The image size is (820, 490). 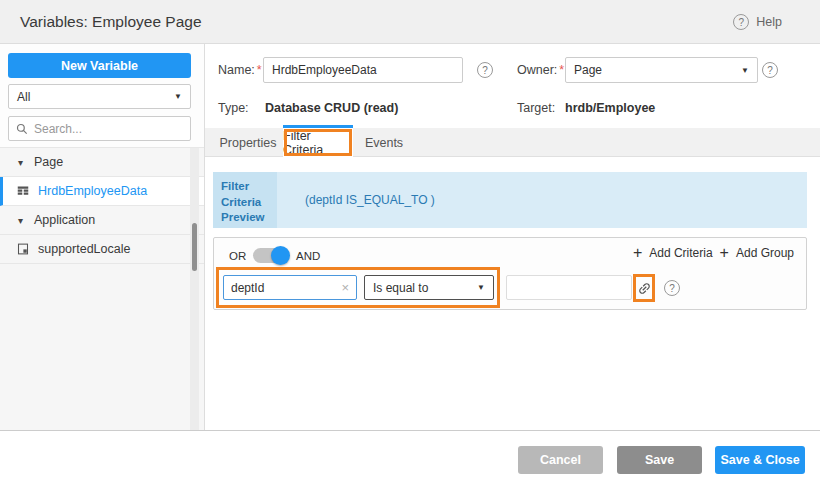 I want to click on help-button: ? Help, so click(x=758, y=22).